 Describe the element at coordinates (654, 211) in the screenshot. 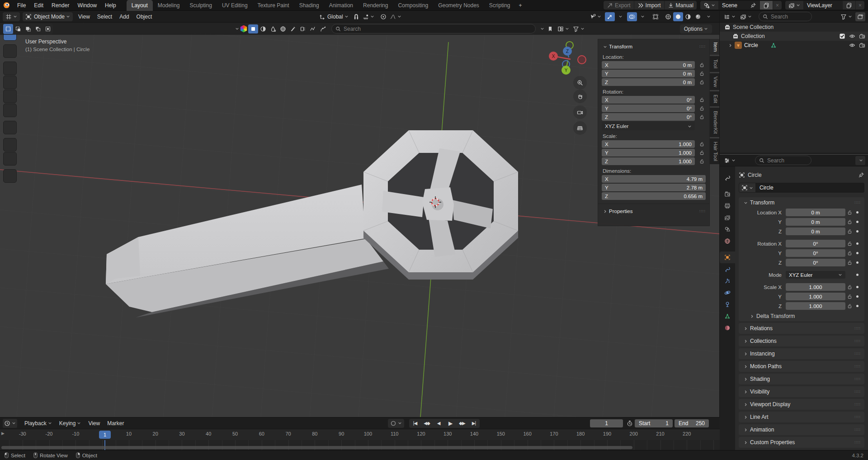

I see `properties-panel-header: Properties ∷∷` at that location.